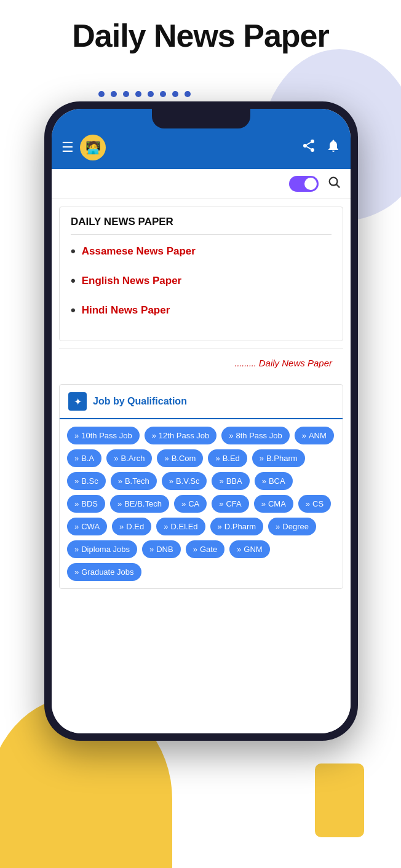 Image resolution: width=401 pixels, height=868 pixels. Describe the element at coordinates (274, 481) in the screenshot. I see `tag-button: BCA` at that location.